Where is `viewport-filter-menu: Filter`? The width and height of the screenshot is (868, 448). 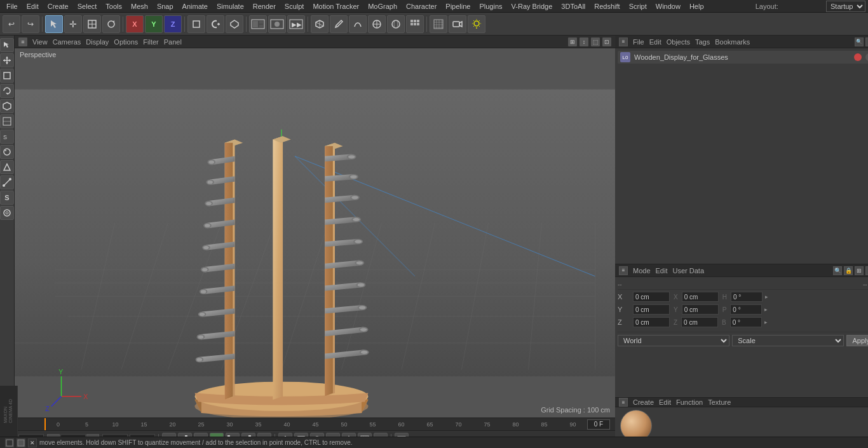
viewport-filter-menu: Filter is located at coordinates (151, 42).